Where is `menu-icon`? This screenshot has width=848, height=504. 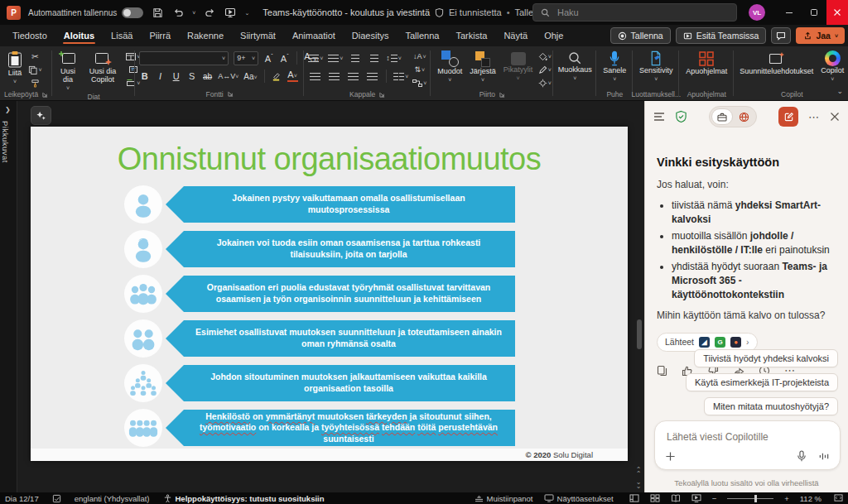
menu-icon is located at coordinates (659, 117).